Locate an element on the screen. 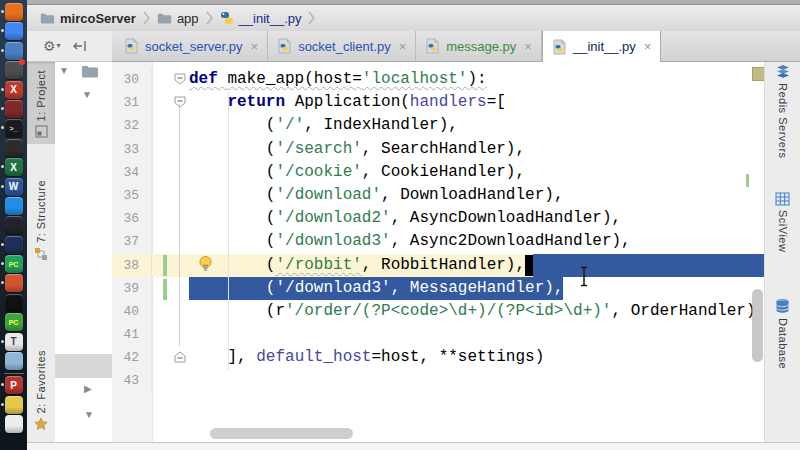 This screenshot has width=800, height=450. code-line-33: 33 ('/search', SearchHandler), is located at coordinates (438, 150).